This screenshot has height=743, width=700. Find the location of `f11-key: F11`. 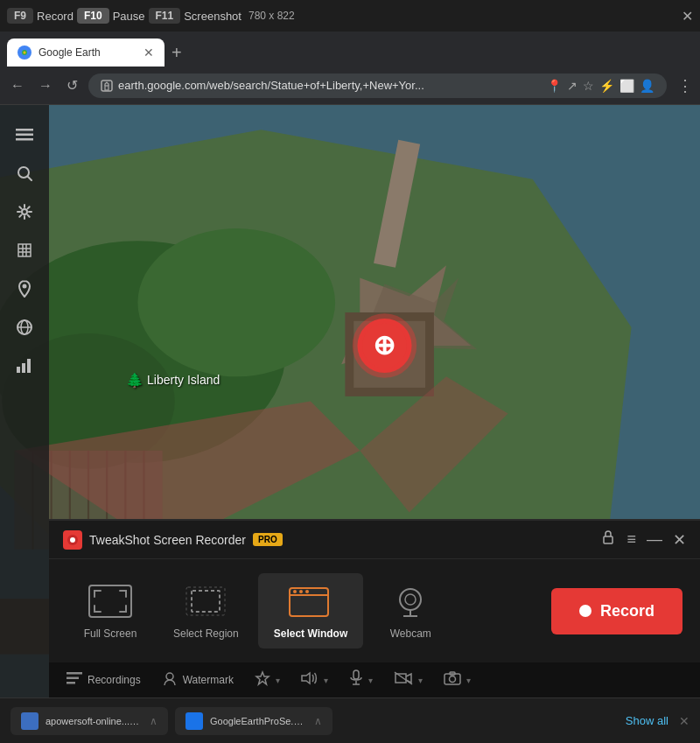

f11-key: F11 is located at coordinates (164, 16).